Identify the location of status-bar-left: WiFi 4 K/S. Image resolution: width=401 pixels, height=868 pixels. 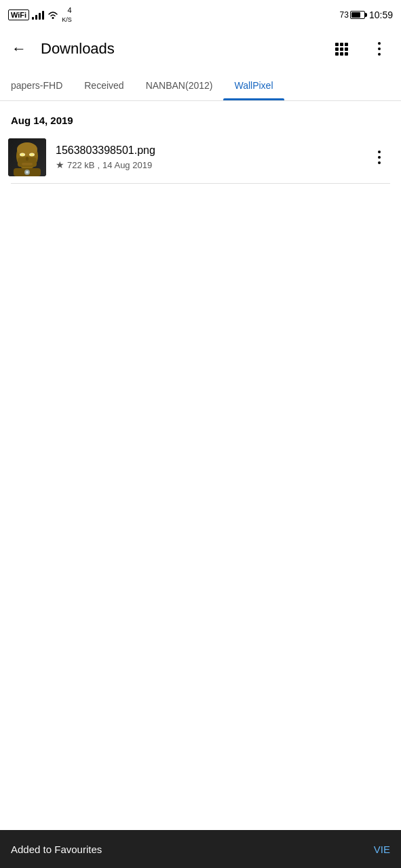
(40, 15).